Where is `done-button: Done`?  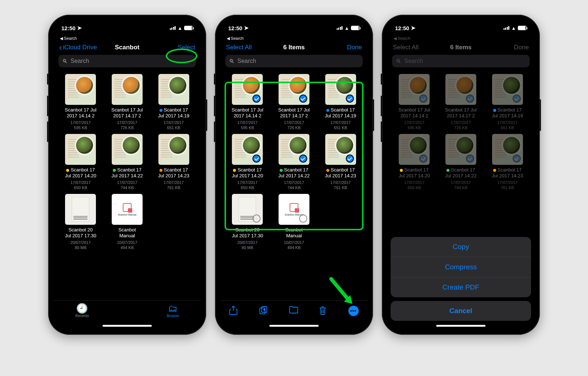
done-button: Done is located at coordinates (342, 47).